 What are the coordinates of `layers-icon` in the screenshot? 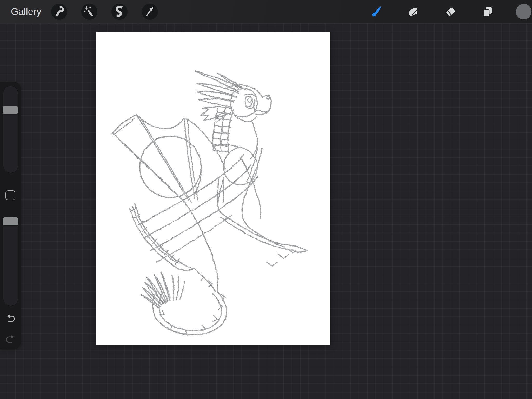 It's located at (488, 12).